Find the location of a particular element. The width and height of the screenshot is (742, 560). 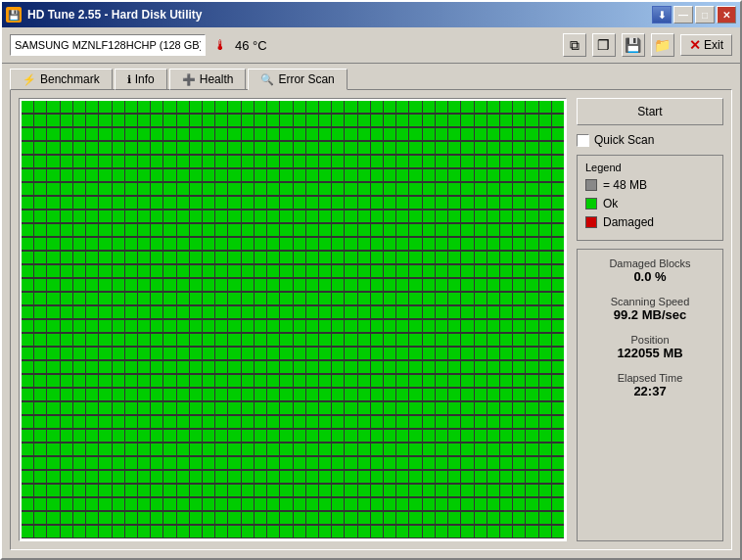

tab-error-scan: 🔍 Error Scan is located at coordinates (298, 79).